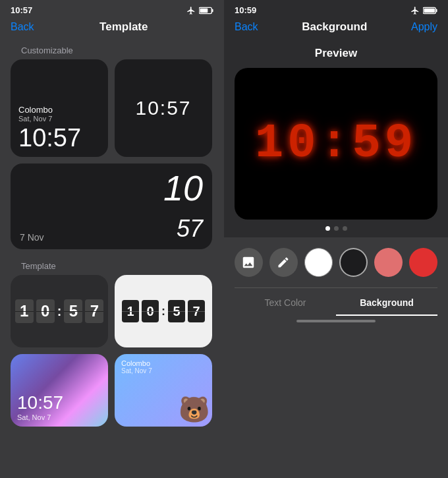 This screenshot has height=478, width=448. I want to click on white-swatch, so click(319, 262).